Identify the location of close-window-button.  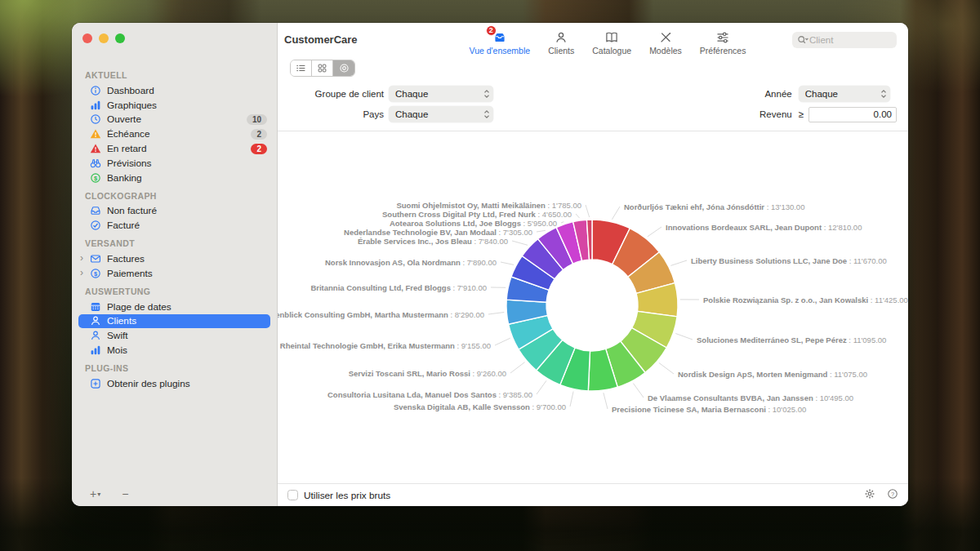
(87, 38).